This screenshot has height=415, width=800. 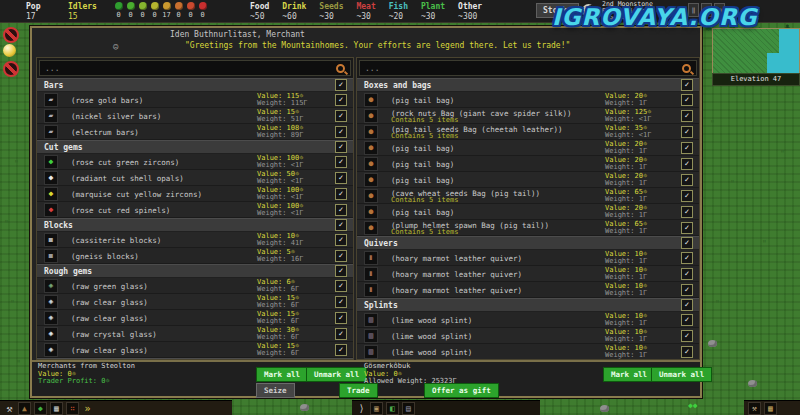 I want to click on trade-item-row: ●(rock nuts Bag (giant cave spider silk)…, so click(x=528, y=116).